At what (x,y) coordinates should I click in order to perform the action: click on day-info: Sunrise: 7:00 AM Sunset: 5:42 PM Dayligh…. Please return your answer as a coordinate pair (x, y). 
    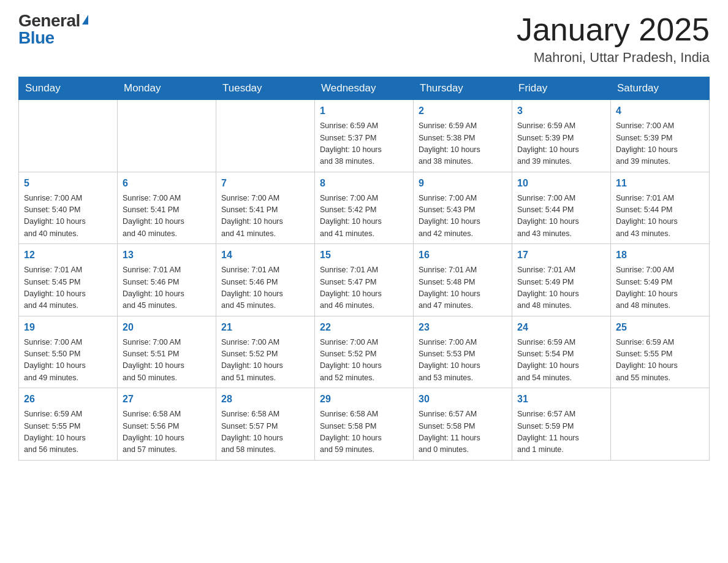
    Looking at the image, I should click on (364, 216).